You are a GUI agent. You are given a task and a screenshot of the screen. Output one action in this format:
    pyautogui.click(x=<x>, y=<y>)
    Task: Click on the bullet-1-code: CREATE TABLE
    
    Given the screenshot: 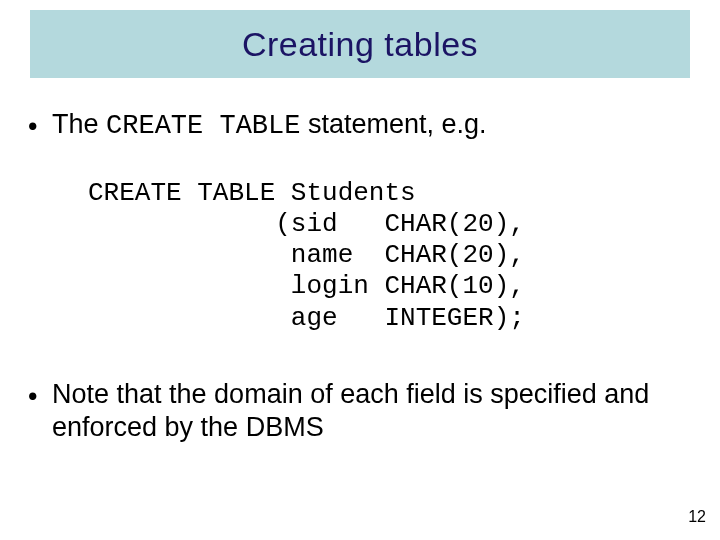 What is the action you would take?
    pyautogui.click(x=203, y=126)
    